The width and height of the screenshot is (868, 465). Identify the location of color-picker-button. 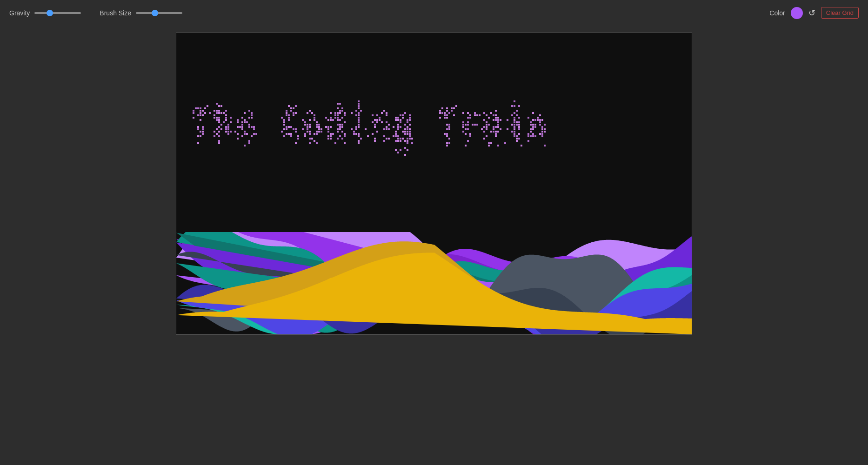
(797, 13).